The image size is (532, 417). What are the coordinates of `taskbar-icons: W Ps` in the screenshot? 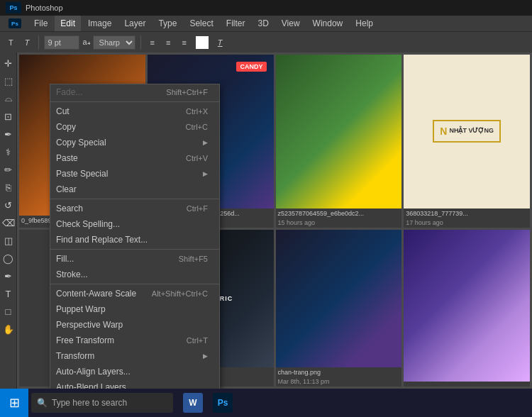 It's located at (208, 403).